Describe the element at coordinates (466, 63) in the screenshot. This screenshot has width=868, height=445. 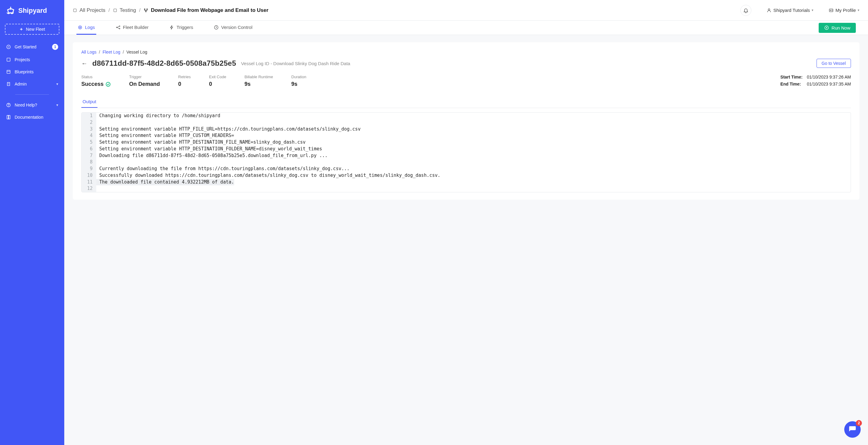
I see `title-line: ← d86711dd-87f5-48d2-8d65-0508a75b25e5 V…` at that location.